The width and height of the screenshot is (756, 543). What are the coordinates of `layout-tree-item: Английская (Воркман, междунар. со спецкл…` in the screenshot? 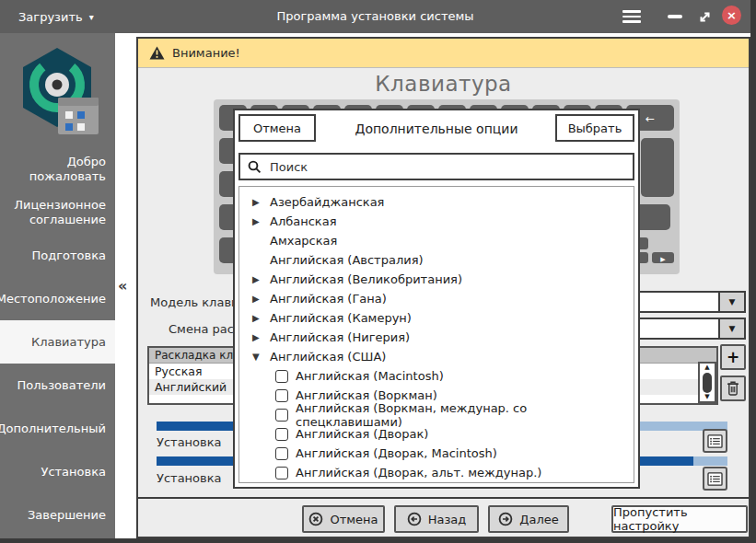 It's located at (436, 414).